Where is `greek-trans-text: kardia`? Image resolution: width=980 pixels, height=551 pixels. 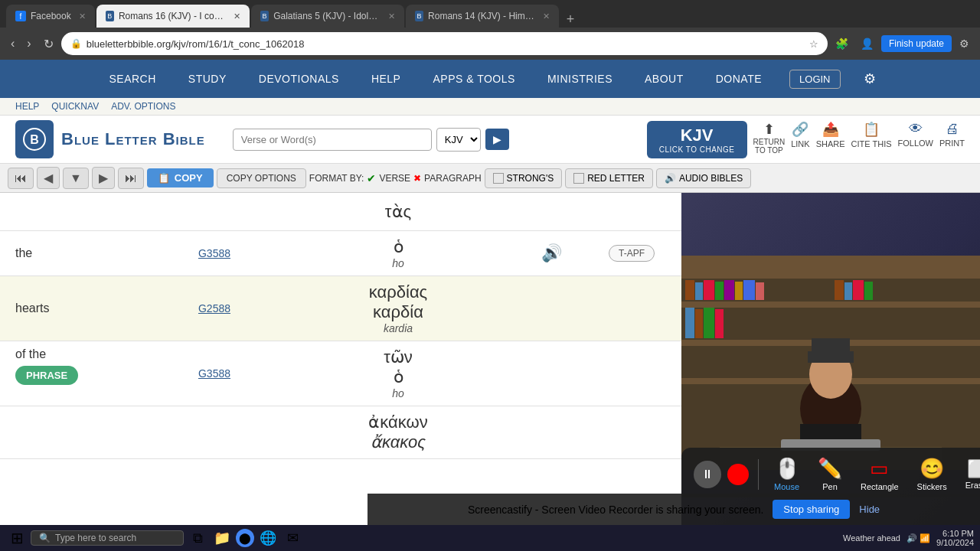
greek-trans-text: kardia is located at coordinates (398, 328).